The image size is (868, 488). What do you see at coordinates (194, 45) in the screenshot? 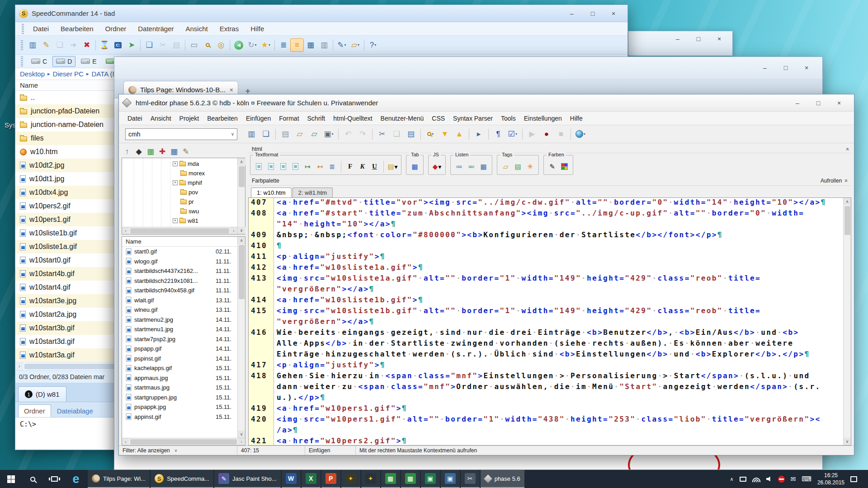
I see `pack-icon: ▭` at bounding box center [194, 45].